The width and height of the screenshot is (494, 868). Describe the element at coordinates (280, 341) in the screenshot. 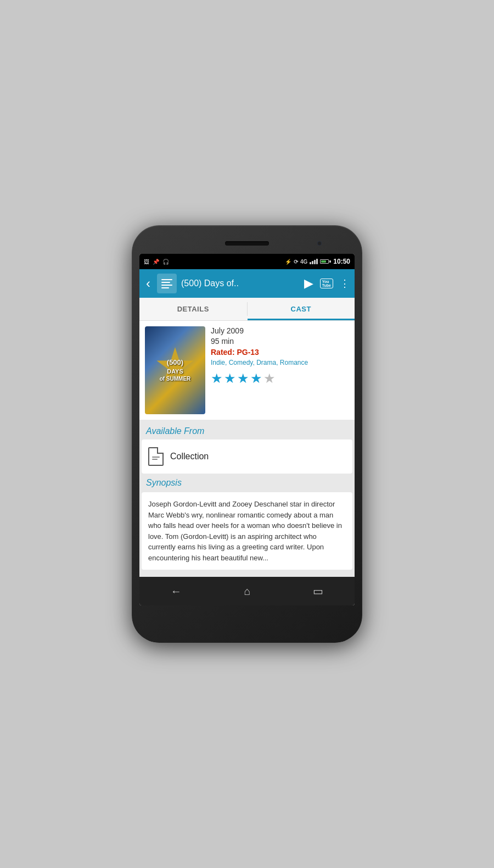

I see `movie-duration: 95 min` at that location.